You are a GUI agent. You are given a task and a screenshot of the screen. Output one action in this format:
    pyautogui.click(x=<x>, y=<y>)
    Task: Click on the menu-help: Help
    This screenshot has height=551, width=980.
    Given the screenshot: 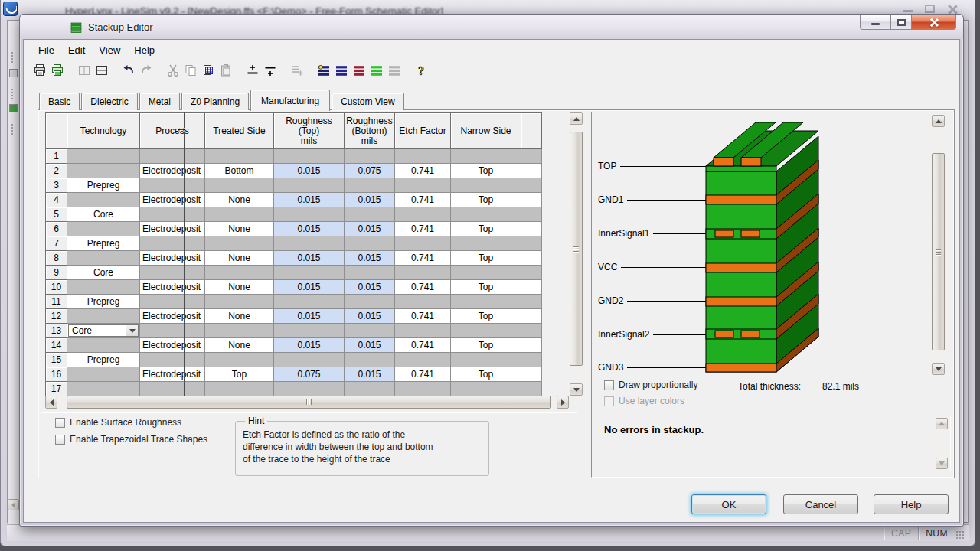 What is the action you would take?
    pyautogui.click(x=144, y=51)
    